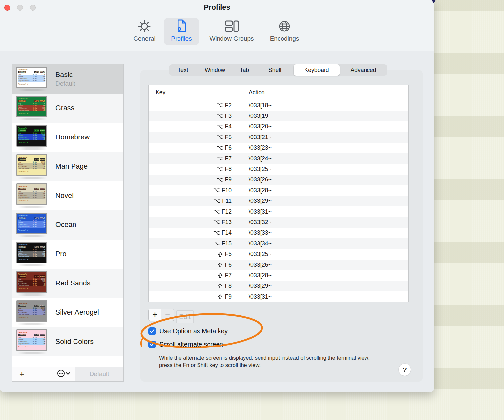 The height and width of the screenshot is (420, 504). Describe the element at coordinates (278, 233) in the screenshot. I see `key-binding-row-option-f14: F14\033[33~` at that location.